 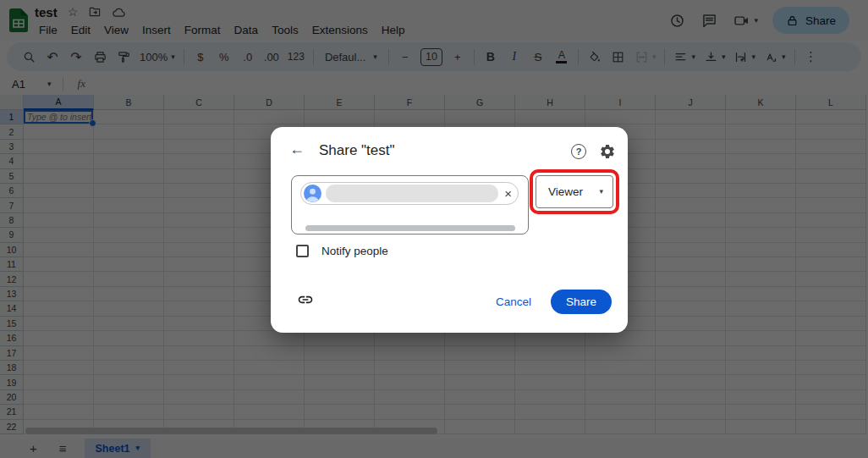 I want to click on cancel-button: Cancel, so click(x=514, y=301).